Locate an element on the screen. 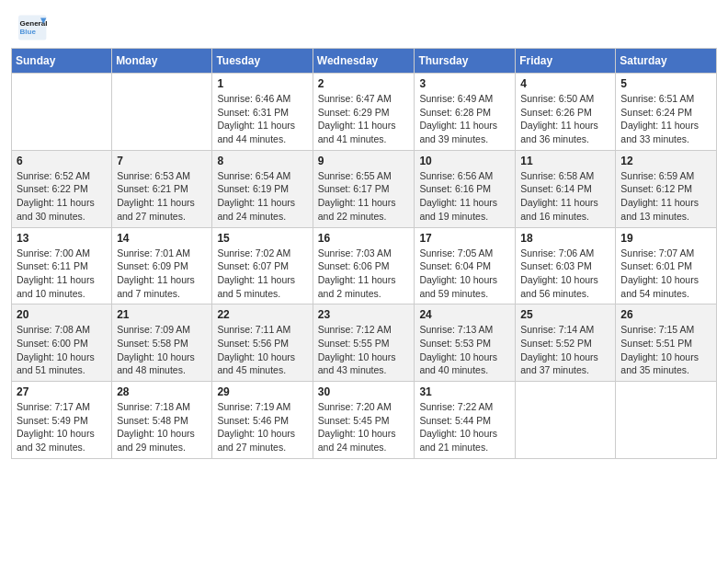  day-info: Sunrise: 6:59 AMSunset: 6:12 PMDaylight:… is located at coordinates (665, 197).